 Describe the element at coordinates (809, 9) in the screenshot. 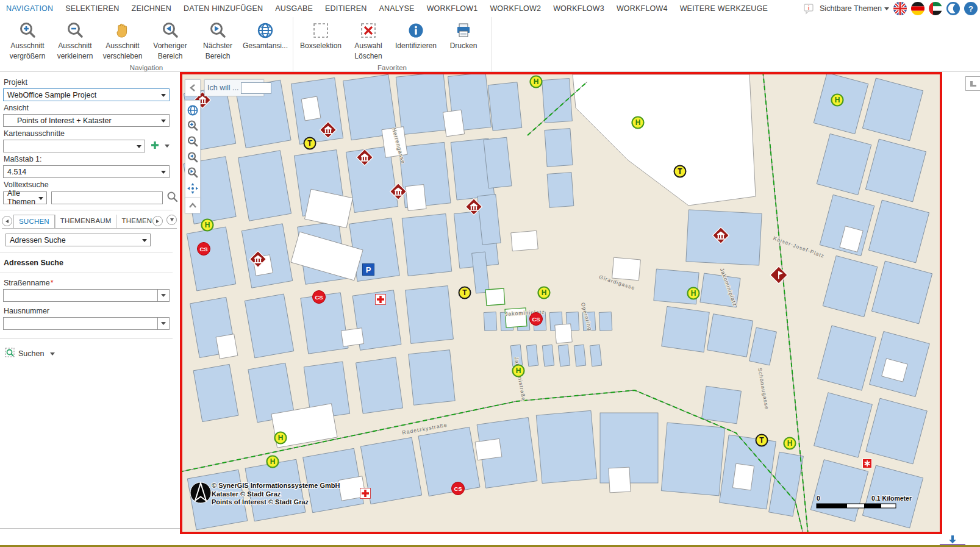

I see `visible-themes-bubble-icon: i` at that location.